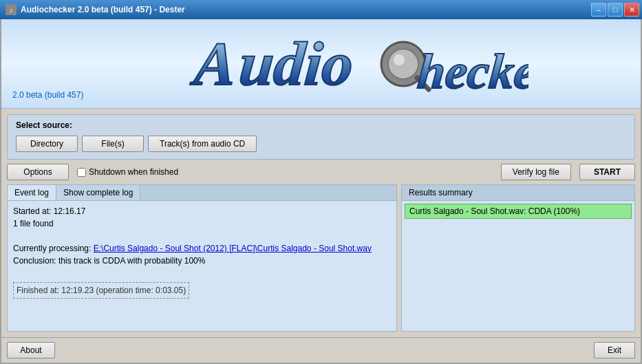 The width and height of the screenshot is (642, 364). I want to click on results-content: Curtis Salgado - Soul Shot.wav: CDDA (10…, so click(518, 266).